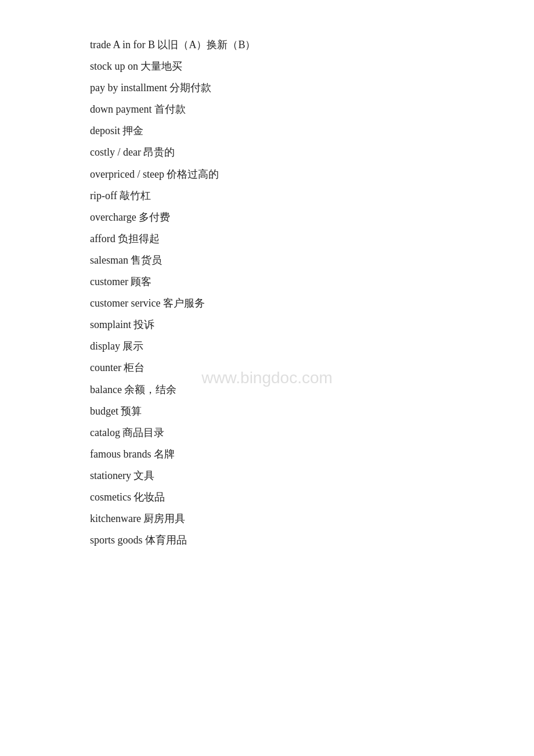 This screenshot has height=756, width=534. I want to click on list-item: pay by installment 分期付款, so click(267, 88).